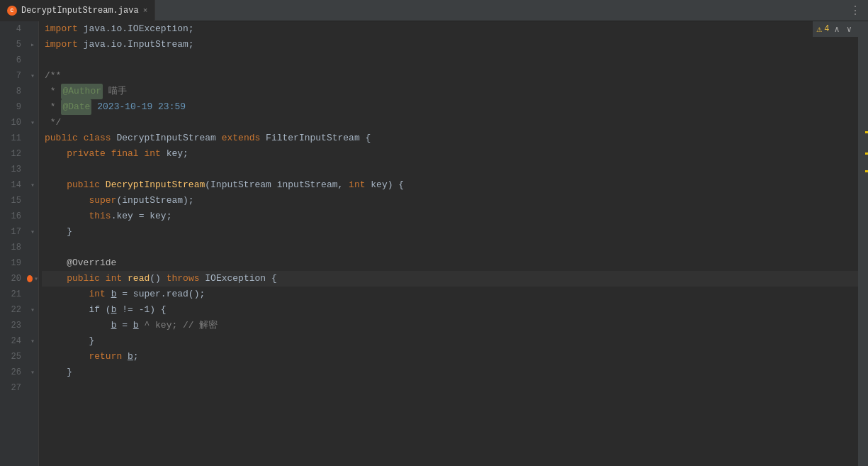 The width and height of the screenshot is (868, 466). I want to click on code-line: * @Date 2023-10-19 23:59, so click(450, 107).